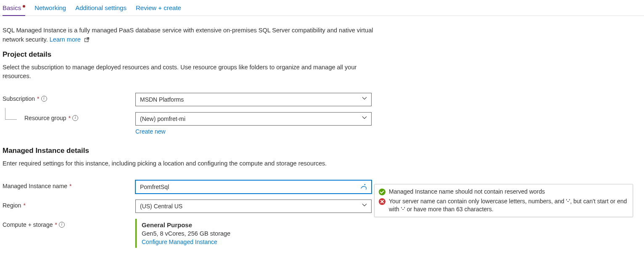  I want to click on resource-group-select: (New) pomfret-mi, so click(253, 119).